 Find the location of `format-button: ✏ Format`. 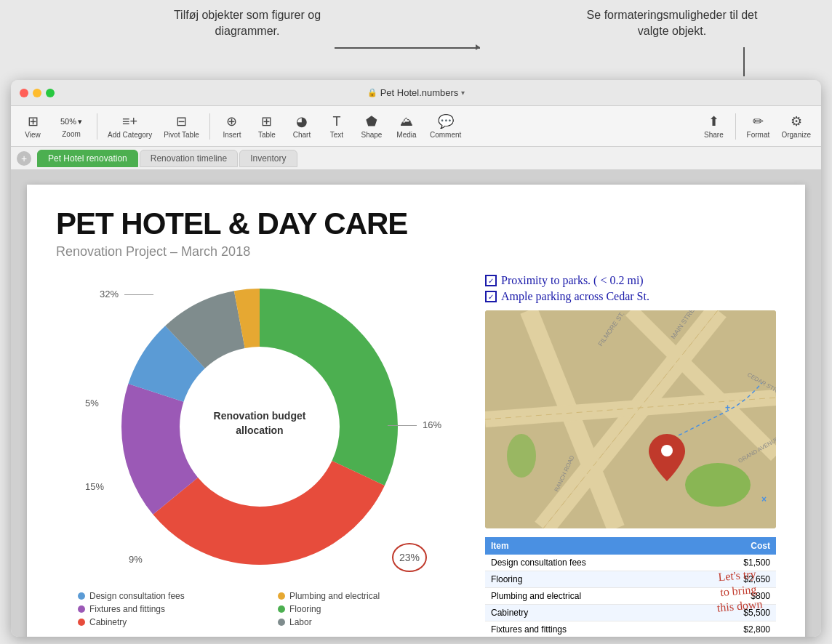

format-button: ✏ Format is located at coordinates (758, 126).